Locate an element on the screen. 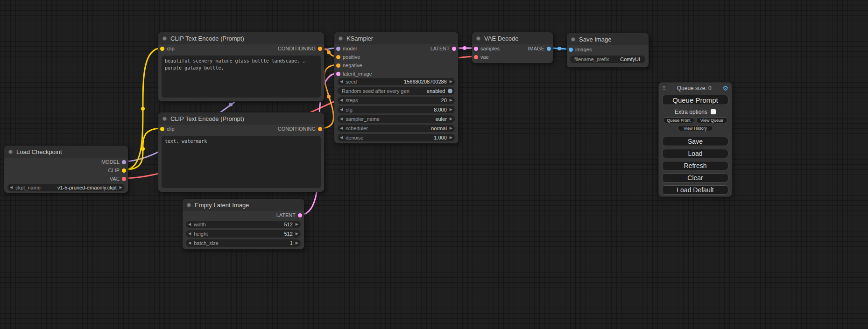  images-input-label: images is located at coordinates (584, 49).